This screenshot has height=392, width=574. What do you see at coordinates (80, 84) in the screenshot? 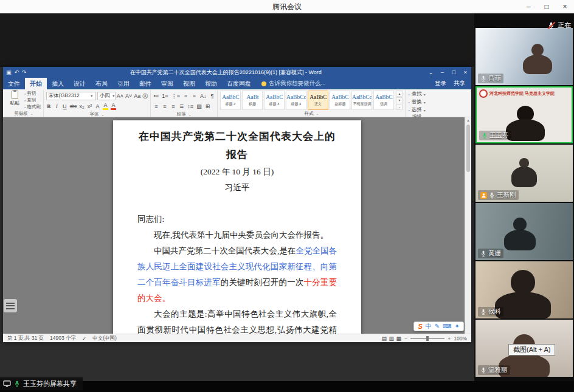
I see `ribbon-tab-设计: 设计` at bounding box center [80, 84].